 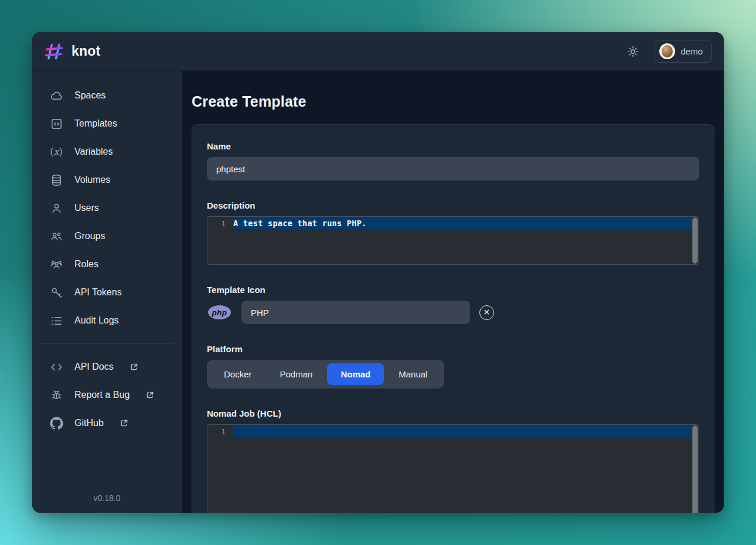 What do you see at coordinates (453, 366) in the screenshot?
I see `platform-field-group: Platform Docker Podman Nomad Manual` at bounding box center [453, 366].